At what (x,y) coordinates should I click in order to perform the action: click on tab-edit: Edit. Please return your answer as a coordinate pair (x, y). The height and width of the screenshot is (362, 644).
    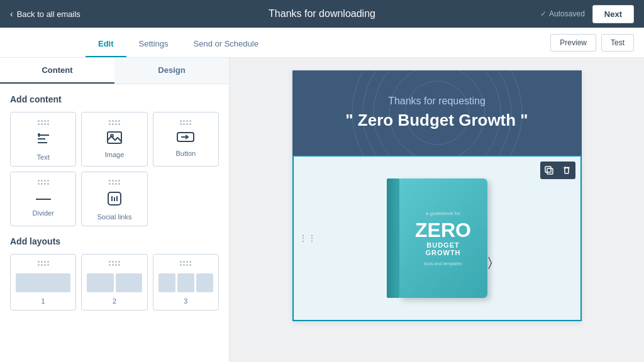
    Looking at the image, I should click on (106, 48).